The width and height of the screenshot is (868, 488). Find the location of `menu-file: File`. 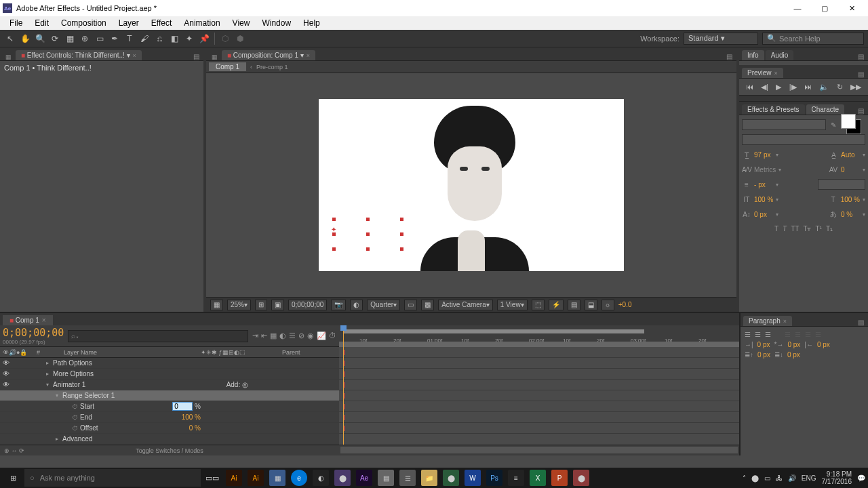

menu-file: File is located at coordinates (16, 23).